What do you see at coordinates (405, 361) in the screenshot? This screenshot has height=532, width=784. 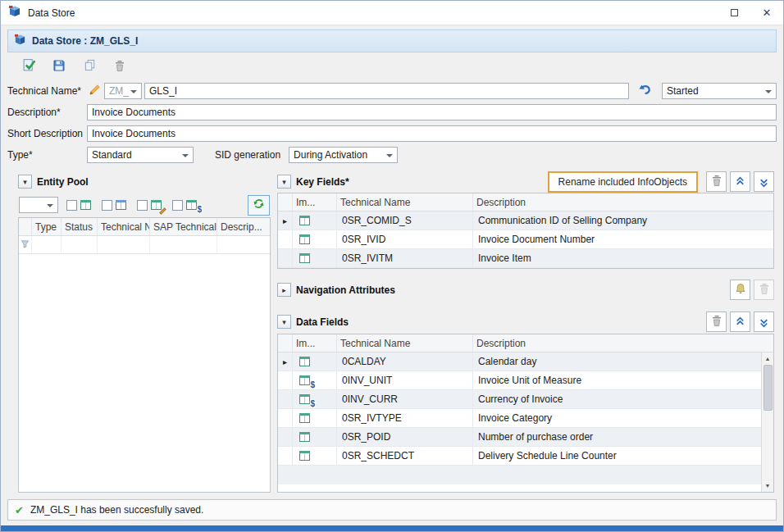 I see `technical-name-cell: 0CALDAY` at bounding box center [405, 361].